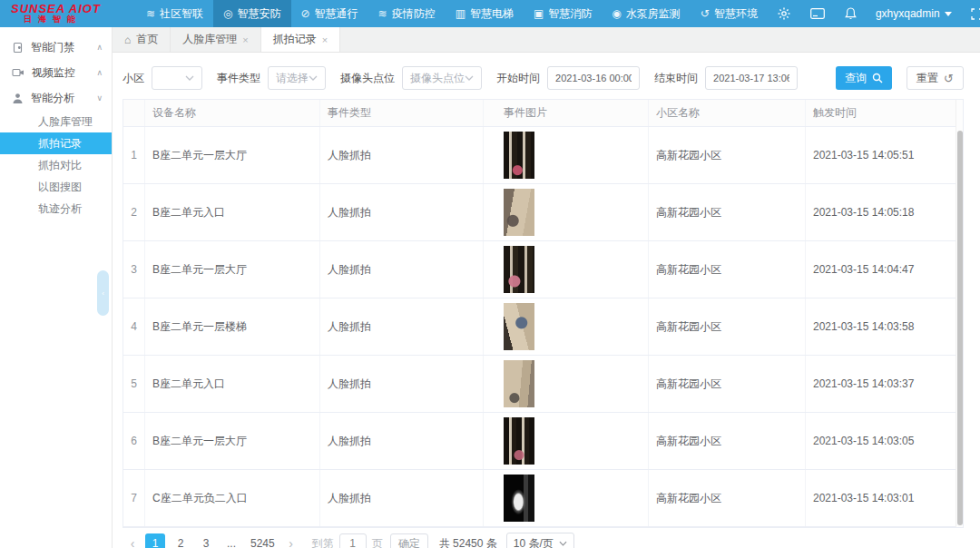  I want to click on goto-confirm-button: 确定, so click(409, 541).